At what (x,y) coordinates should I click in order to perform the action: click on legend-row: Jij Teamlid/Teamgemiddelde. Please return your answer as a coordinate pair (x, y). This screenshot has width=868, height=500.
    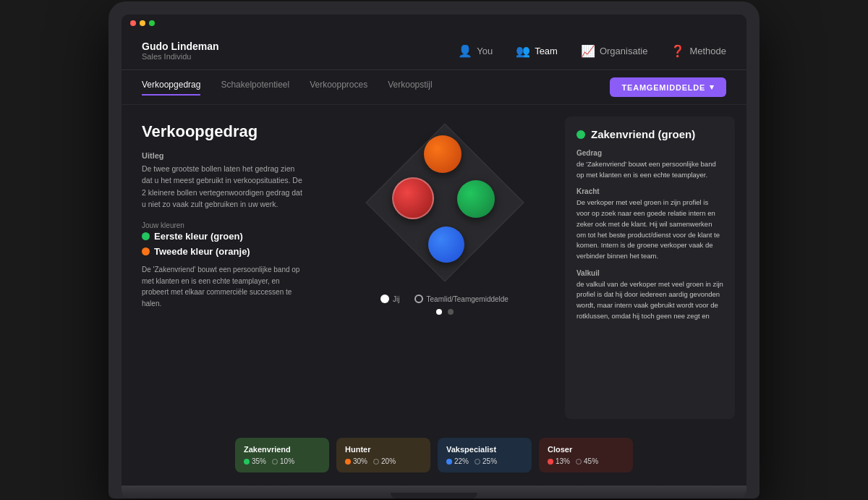
    Looking at the image, I should click on (444, 299).